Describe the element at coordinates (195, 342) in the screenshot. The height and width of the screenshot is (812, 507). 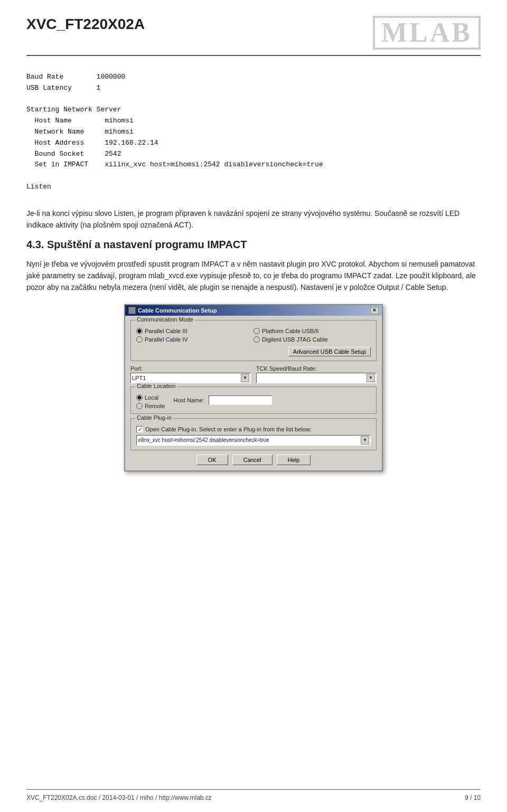
I see `radio-col-left: Parallel Cable III Parallel Cable IV` at that location.